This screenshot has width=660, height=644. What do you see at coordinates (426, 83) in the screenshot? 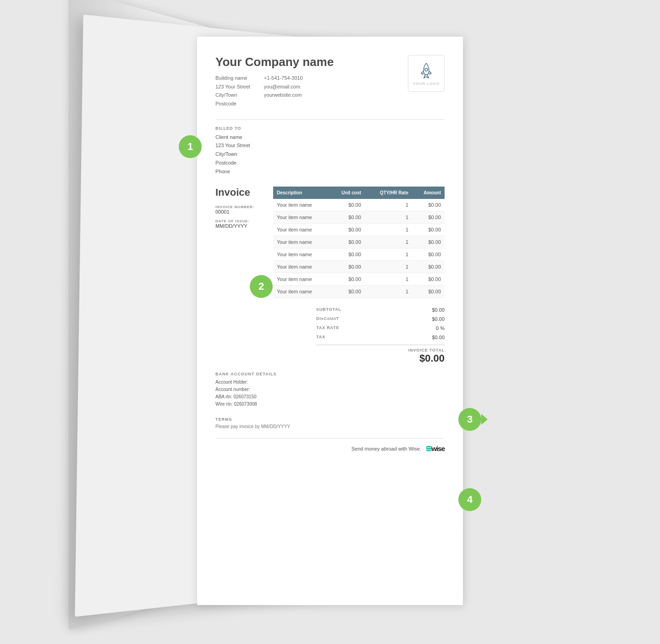
I see `logo-label: YOUR LOGO` at bounding box center [426, 83].